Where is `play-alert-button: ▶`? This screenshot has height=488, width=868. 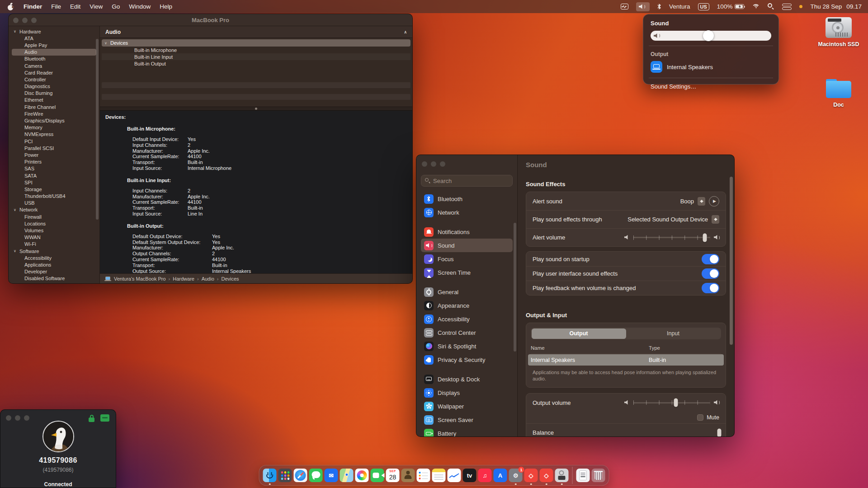 play-alert-button: ▶ is located at coordinates (714, 202).